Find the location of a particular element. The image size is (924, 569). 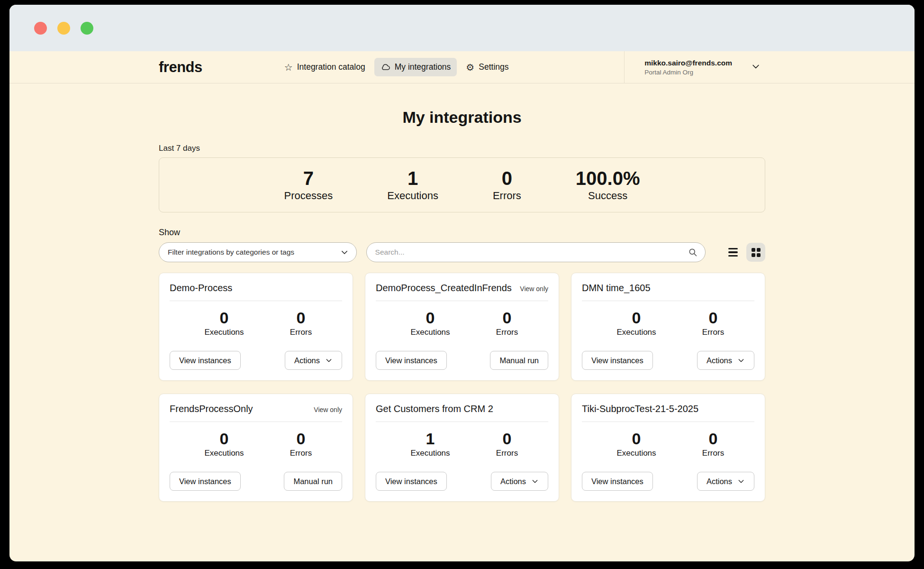

integration-title: Tiki-SubprocTest-21-5-2025 is located at coordinates (640, 409).